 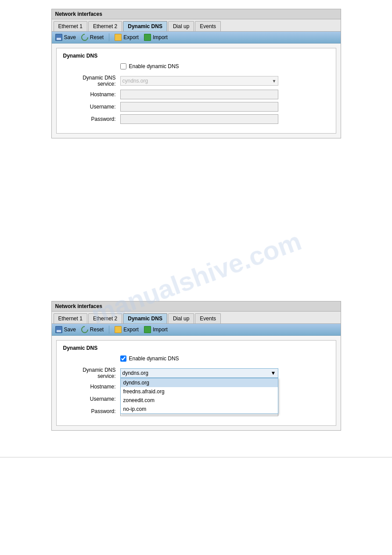 I want to click on password-input-p1, so click(x=199, y=119).